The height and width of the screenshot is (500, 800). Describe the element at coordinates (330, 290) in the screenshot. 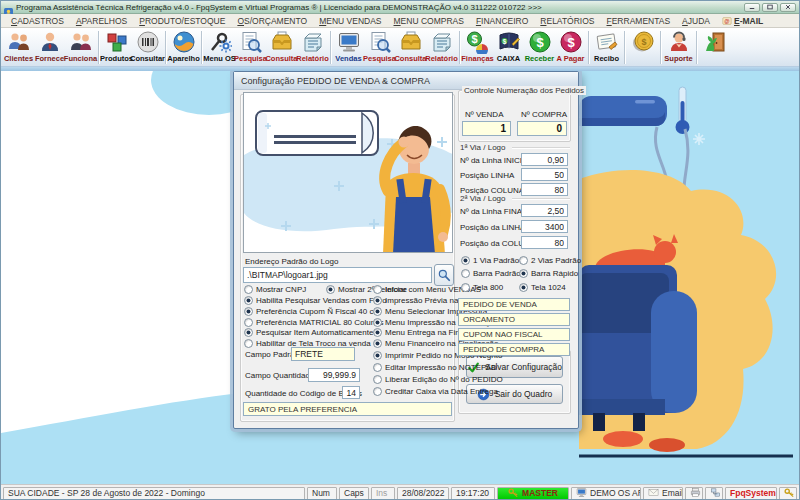

I see `option-mostrar-2-telefone-radio` at that location.